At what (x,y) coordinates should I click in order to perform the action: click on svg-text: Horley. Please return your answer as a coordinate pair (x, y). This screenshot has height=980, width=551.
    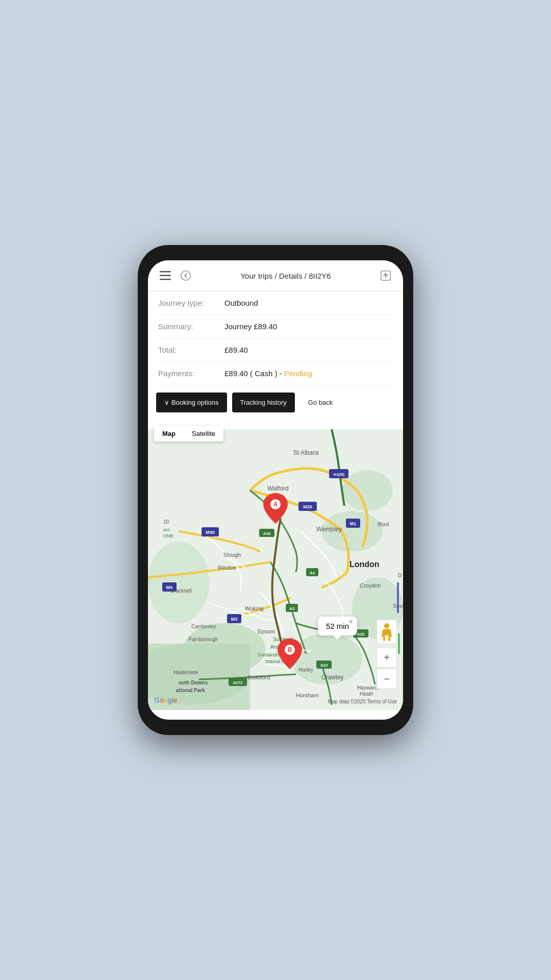
    Looking at the image, I should click on (306, 670).